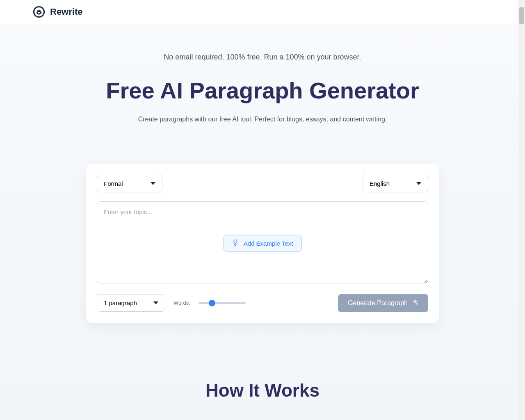 The width and height of the screenshot is (525, 420). Describe the element at coordinates (130, 184) in the screenshot. I see `tone-select: Formal` at that location.